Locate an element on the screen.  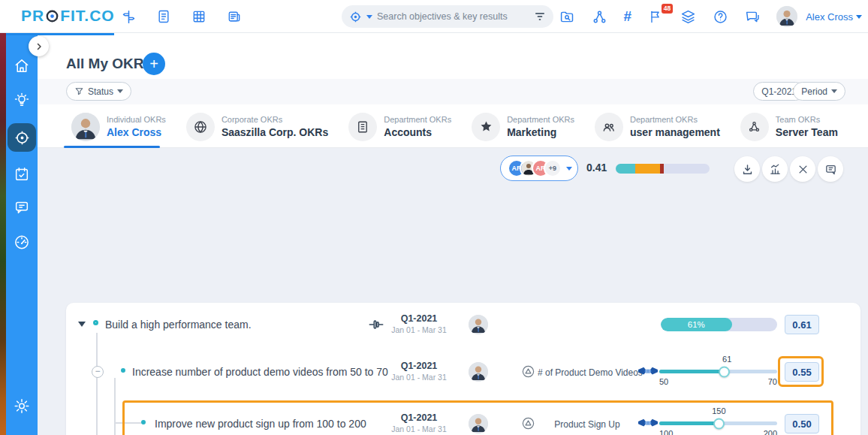
kpi-gauge-icon is located at coordinates (529, 371).